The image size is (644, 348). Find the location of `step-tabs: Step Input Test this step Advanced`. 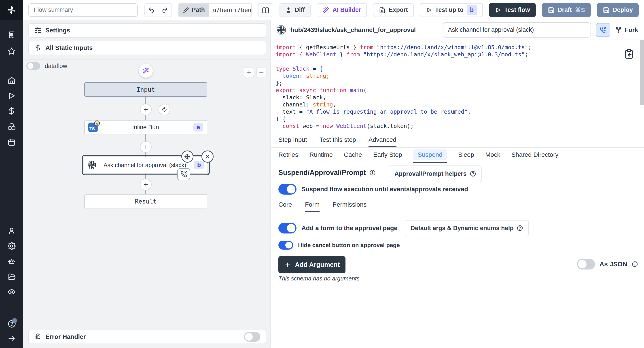

step-tabs: Step Input Test this step Advanced is located at coordinates (458, 140).